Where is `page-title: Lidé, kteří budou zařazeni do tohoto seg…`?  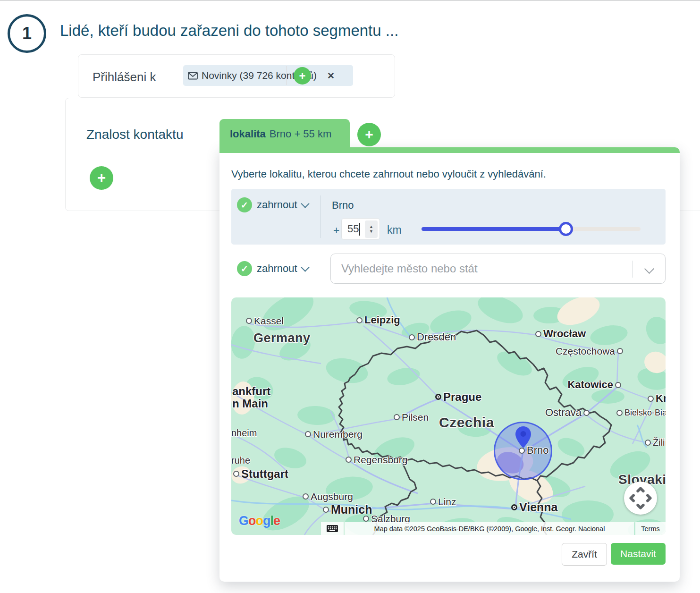
page-title: Lidé, kteří budou zařazeni do tohoto seg… is located at coordinates (229, 31).